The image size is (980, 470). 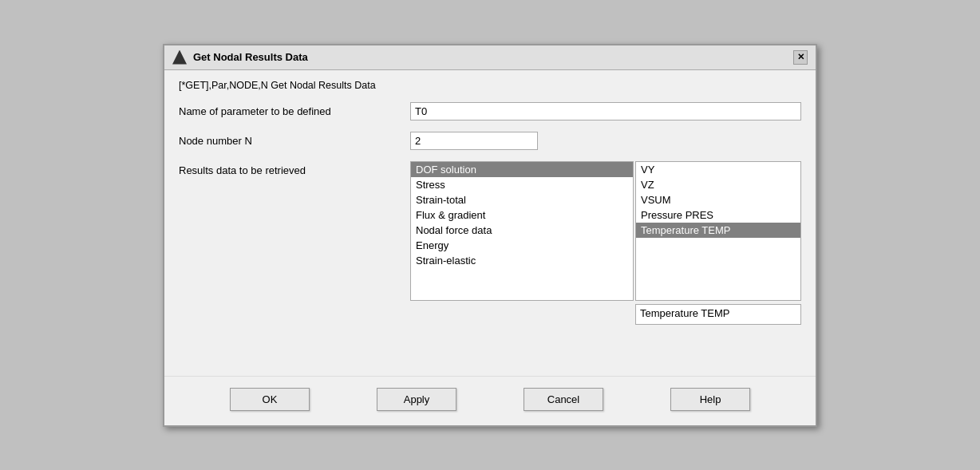 What do you see at coordinates (251, 57) in the screenshot?
I see `dialog-title: Get Nodal Results Data` at bounding box center [251, 57].